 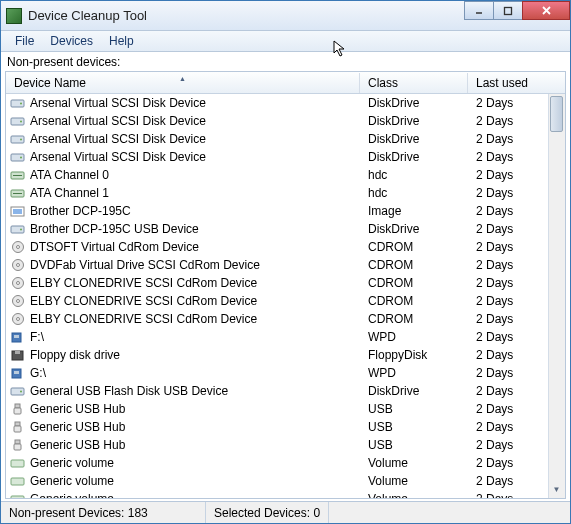 What do you see at coordinates (277, 175) in the screenshot?
I see `table-row: ATA Channel 0hdc2 Days` at bounding box center [277, 175].